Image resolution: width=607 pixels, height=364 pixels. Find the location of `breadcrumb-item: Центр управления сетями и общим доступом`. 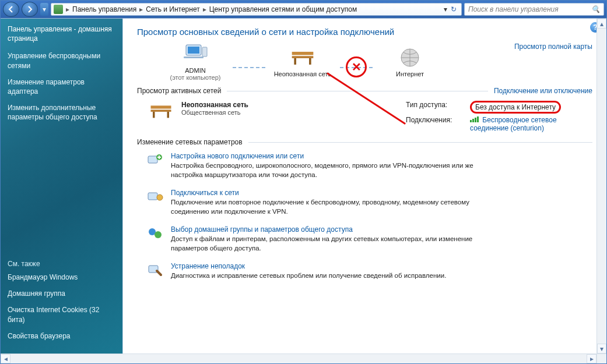

breadcrumb-item: Центр управления сетями и общим доступом is located at coordinates (283, 9).